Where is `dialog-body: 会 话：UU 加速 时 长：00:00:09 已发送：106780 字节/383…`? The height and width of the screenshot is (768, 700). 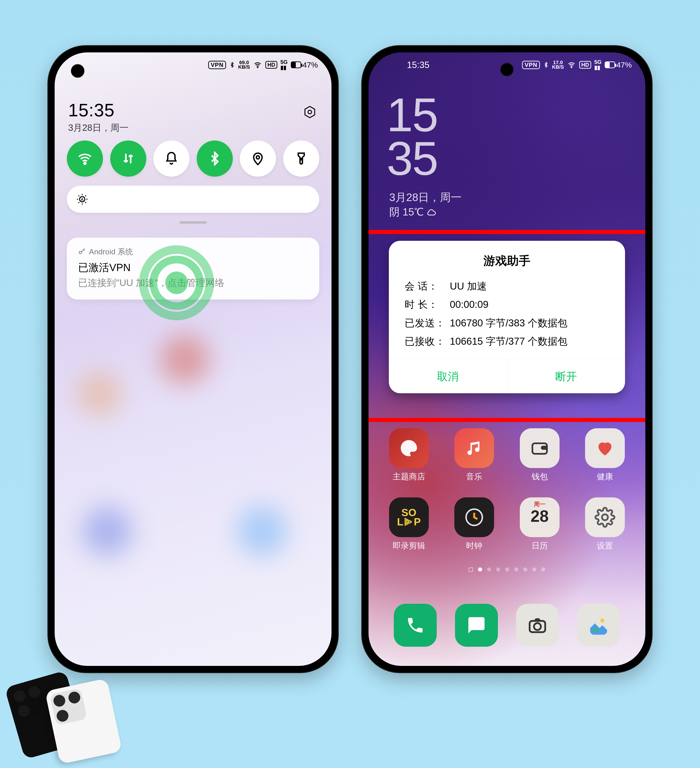 dialog-body: 会 话：UU 加速 时 长：00:00:09 已发送：106780 字节/383… is located at coordinates (507, 318).